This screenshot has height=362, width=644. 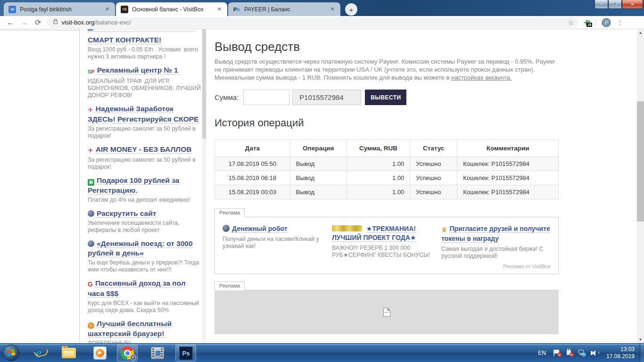 What do you see at coordinates (61, 9) in the screenshot?
I see `tab-title: Postga fayl biriktirish` at bounding box center [61, 9].